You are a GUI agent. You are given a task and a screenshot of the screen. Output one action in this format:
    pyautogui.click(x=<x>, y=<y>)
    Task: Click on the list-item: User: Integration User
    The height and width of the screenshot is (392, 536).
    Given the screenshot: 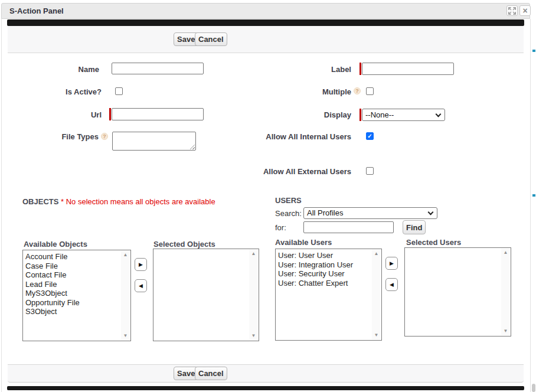 What is the action you would take?
    pyautogui.click(x=325, y=265)
    